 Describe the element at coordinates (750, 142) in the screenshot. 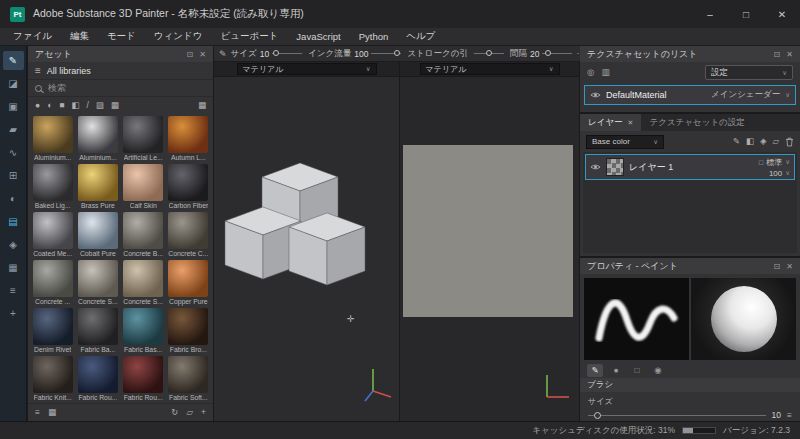

I see `add-fill-layer-icon: ◧` at that location.